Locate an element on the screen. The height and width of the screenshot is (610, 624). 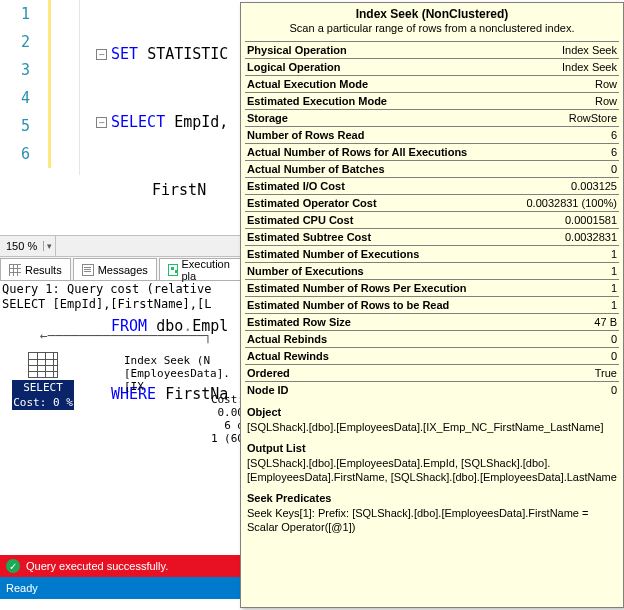
property-row: Estimated Subtree Cost0.0032831 is located at coordinates (432, 236).